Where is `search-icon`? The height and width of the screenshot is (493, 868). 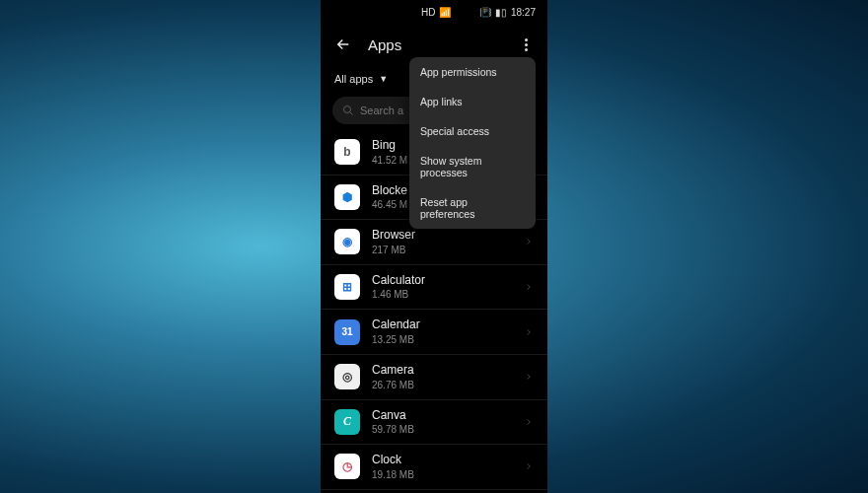
search-icon is located at coordinates (348, 110).